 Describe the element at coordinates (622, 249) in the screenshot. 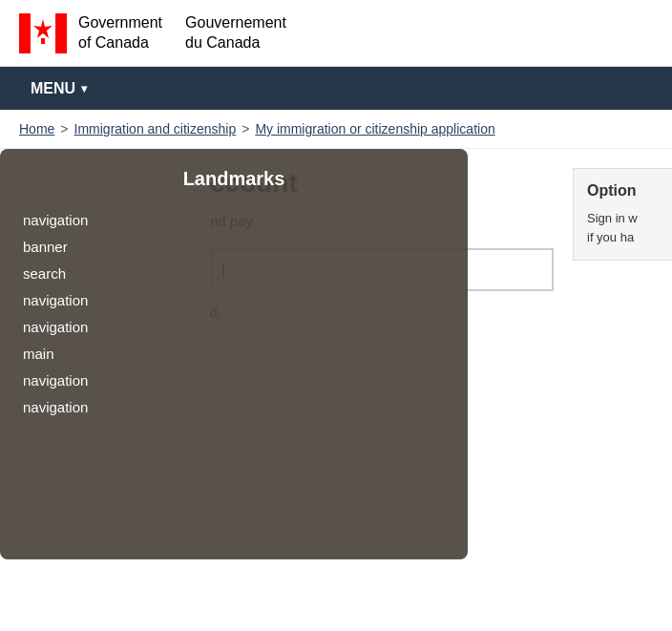

I see `option-panel: Option Sign in w if you ha` at that location.